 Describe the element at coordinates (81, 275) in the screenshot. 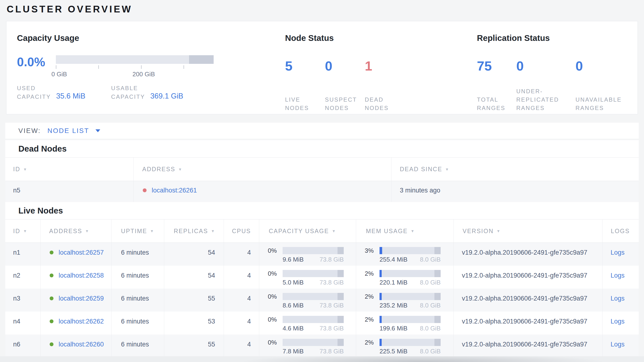

I see `node-address-link: localhost:26258` at that location.